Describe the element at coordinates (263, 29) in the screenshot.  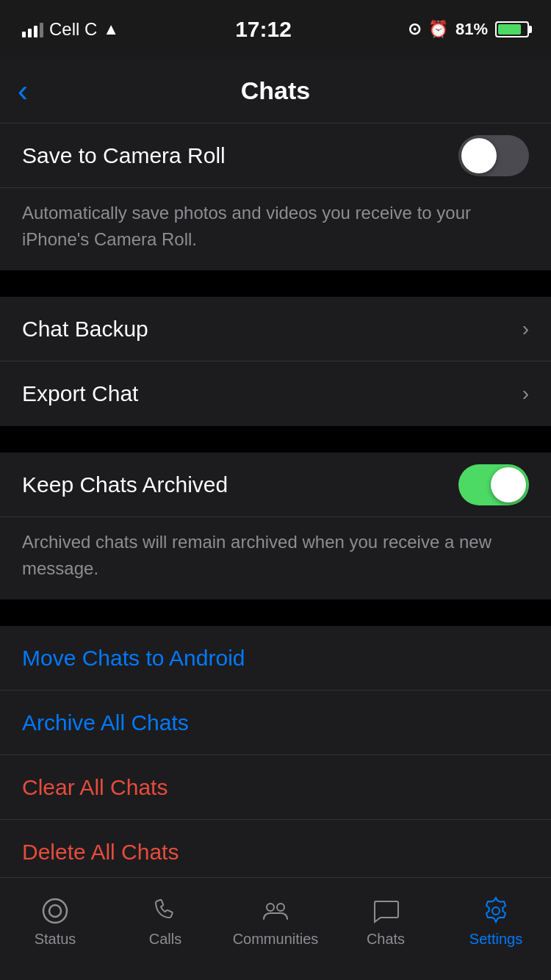
I see `status-time: 17:12` at that location.